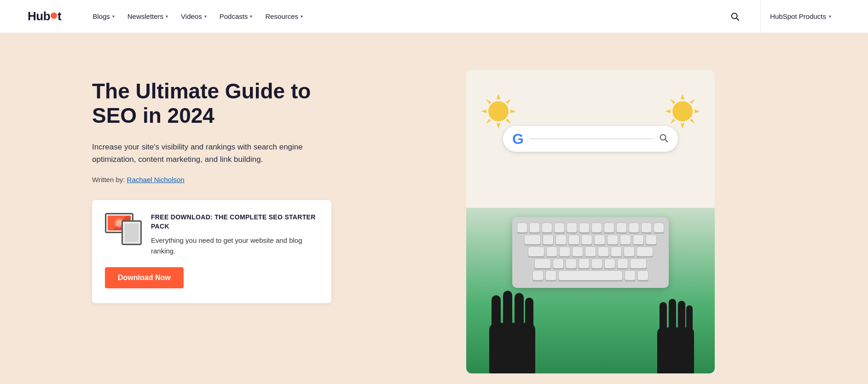 The image size is (868, 384). What do you see at coordinates (591, 139) in the screenshot?
I see `search-input-line` at bounding box center [591, 139].